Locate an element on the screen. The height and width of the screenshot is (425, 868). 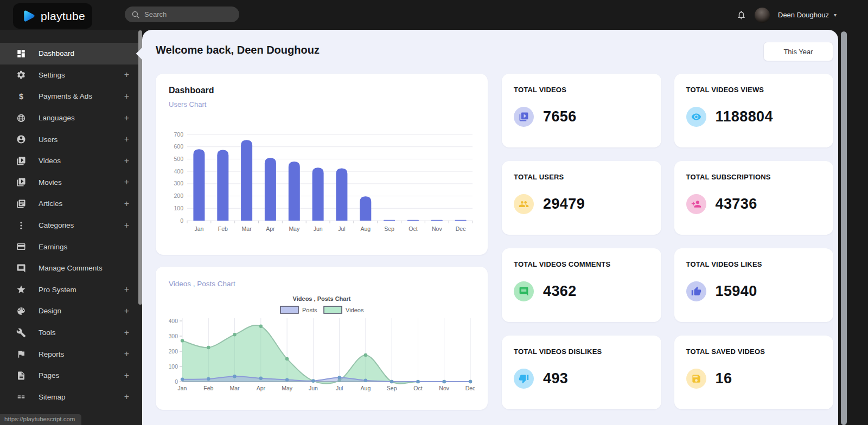
sidebar-item-label: Pages is located at coordinates (49, 375).